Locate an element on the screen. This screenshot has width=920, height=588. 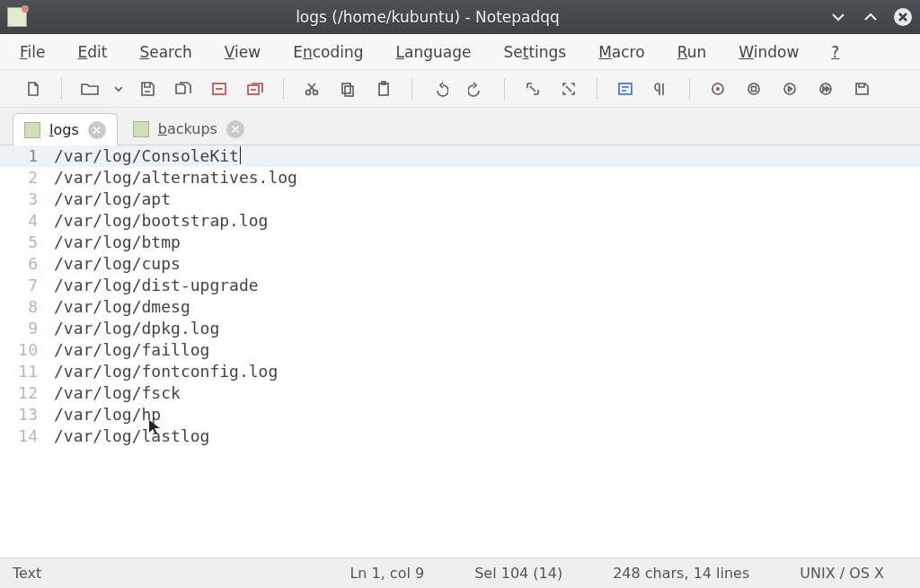
line-content: /var/log/hp is located at coordinates (108, 415).